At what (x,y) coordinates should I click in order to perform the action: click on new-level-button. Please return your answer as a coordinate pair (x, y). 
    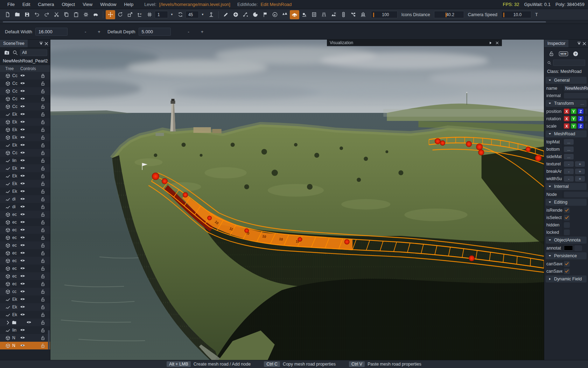
    Looking at the image, I should click on (8, 15).